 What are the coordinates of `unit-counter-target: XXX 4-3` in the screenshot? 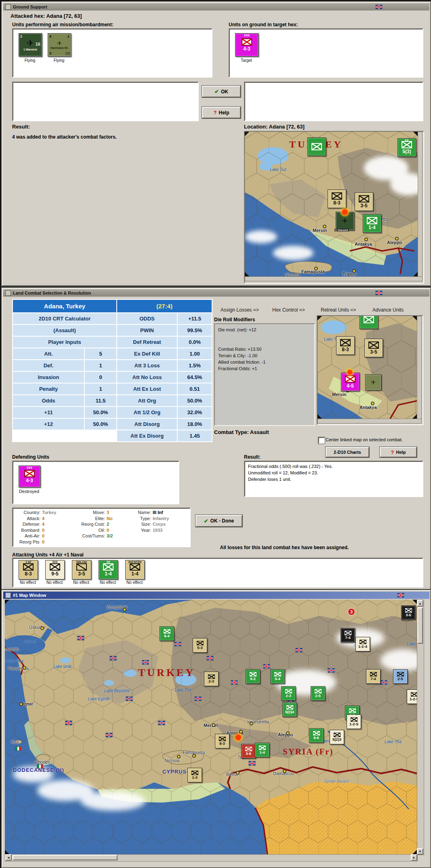 It's located at (247, 45).